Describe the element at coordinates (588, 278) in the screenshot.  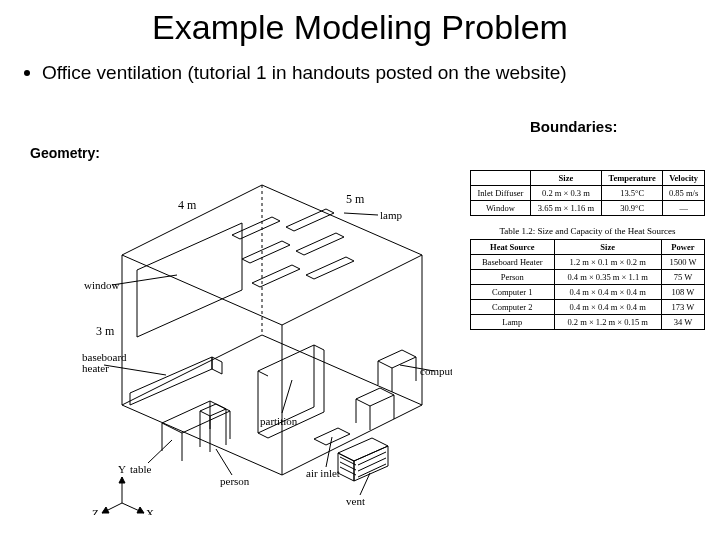
I see `table-row: Person0.4 m × 0.35 m × 1.1 m75 W` at that location.